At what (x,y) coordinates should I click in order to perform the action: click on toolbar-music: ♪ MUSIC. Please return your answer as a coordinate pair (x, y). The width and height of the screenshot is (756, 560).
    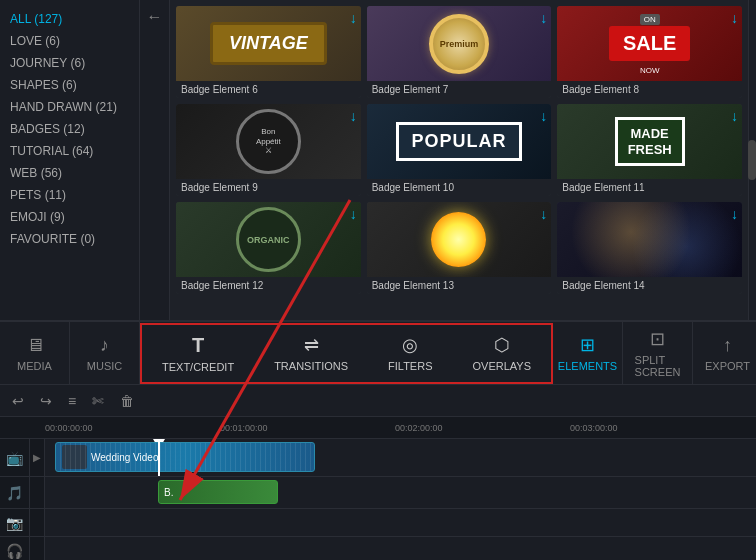
    Looking at the image, I should click on (105, 353).